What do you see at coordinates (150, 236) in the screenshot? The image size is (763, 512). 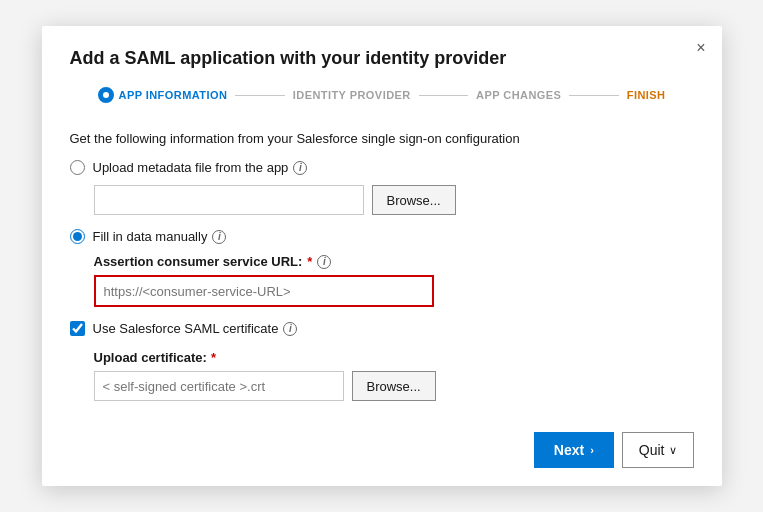 I see `fill-manually-text: Fill in data manually` at bounding box center [150, 236].